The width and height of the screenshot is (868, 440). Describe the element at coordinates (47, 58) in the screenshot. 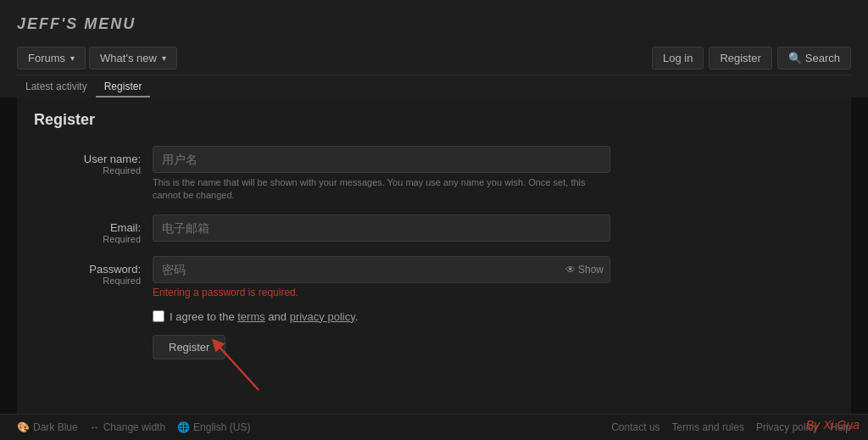

I see `forums-label: Forums` at that location.